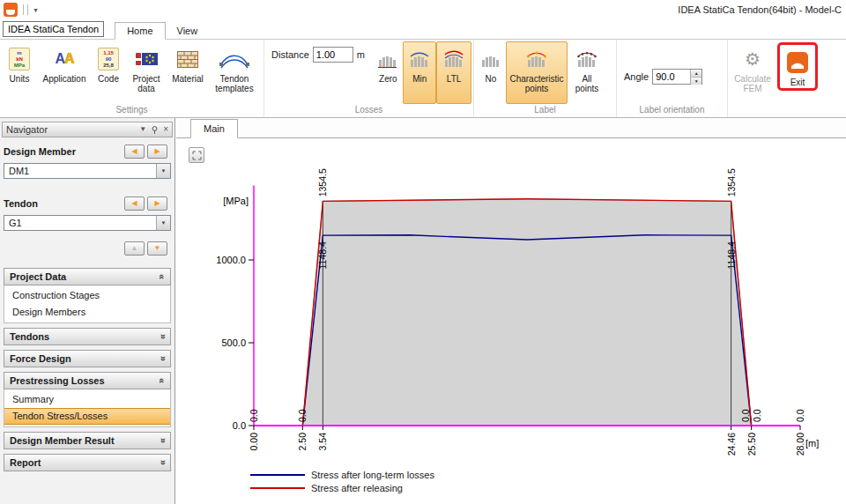  What do you see at coordinates (587, 72) in the screenshot?
I see `label-all-points-button: All points` at bounding box center [587, 72].